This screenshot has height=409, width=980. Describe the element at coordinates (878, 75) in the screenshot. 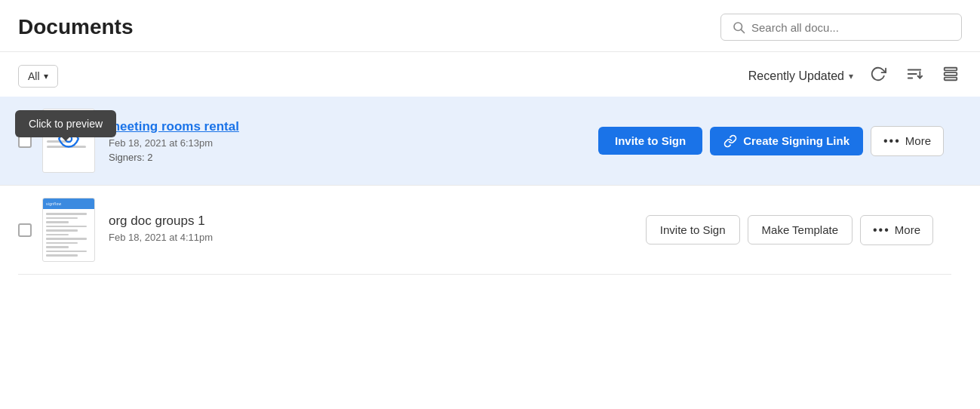

I see `refresh-button` at that location.